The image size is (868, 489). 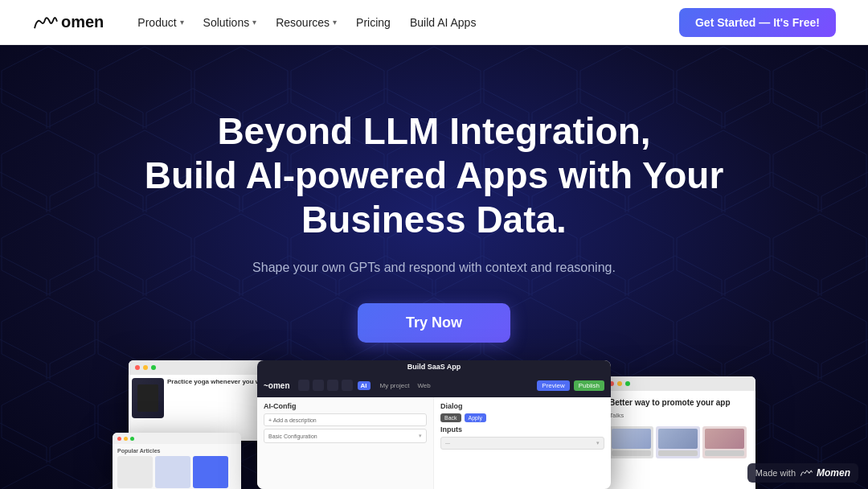 What do you see at coordinates (132, 439) in the screenshot?
I see `articles-maximize-dot` at bounding box center [132, 439].